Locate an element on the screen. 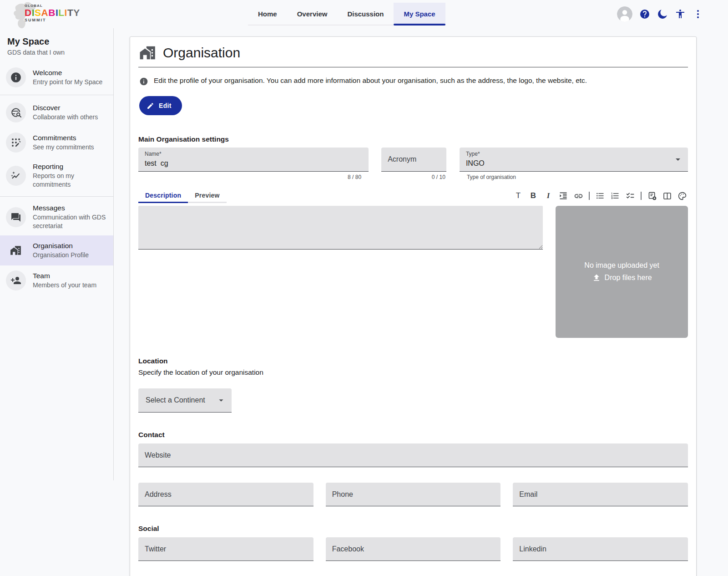  facebook-field: Facebook is located at coordinates (413, 549).